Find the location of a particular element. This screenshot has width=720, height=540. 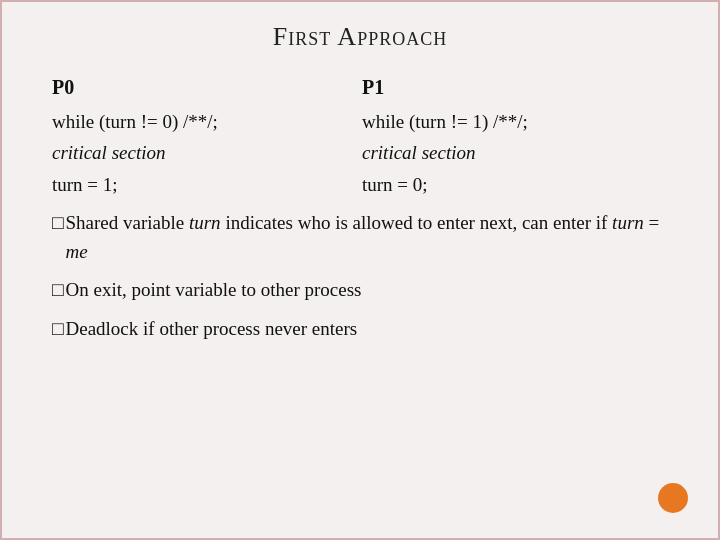

process-header-row: P0 P1 is located at coordinates (360, 88).